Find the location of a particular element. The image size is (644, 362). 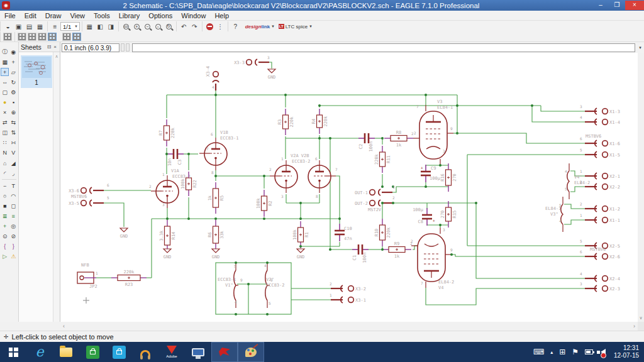

tool-attribute: + is located at coordinates (5, 226).